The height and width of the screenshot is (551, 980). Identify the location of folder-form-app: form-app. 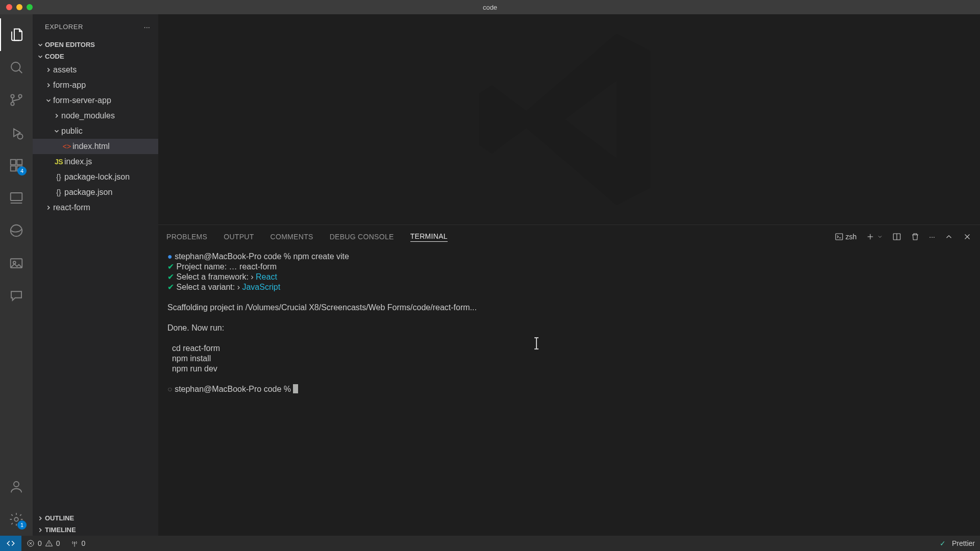
(95, 85).